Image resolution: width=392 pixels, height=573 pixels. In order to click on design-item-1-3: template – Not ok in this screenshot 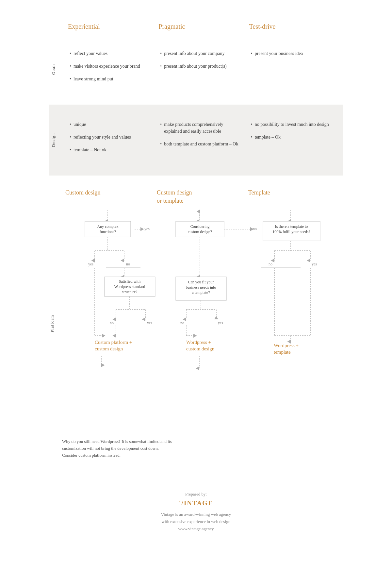, I will do `click(110, 150)`.